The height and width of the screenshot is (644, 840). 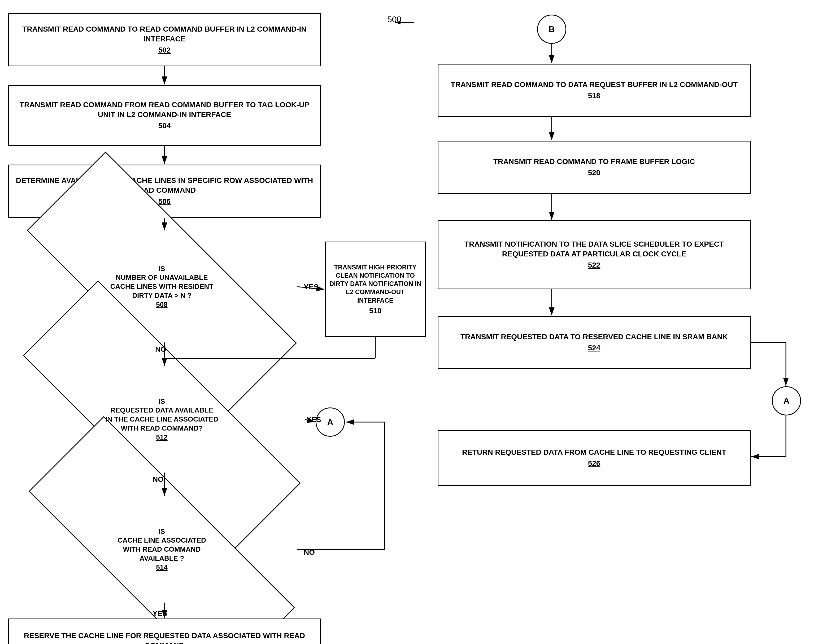 What do you see at coordinates (375, 289) in the screenshot?
I see `box-510: TRANSMIT HIGH PRIORITY CLEAN NOTIFICATIO…` at bounding box center [375, 289].